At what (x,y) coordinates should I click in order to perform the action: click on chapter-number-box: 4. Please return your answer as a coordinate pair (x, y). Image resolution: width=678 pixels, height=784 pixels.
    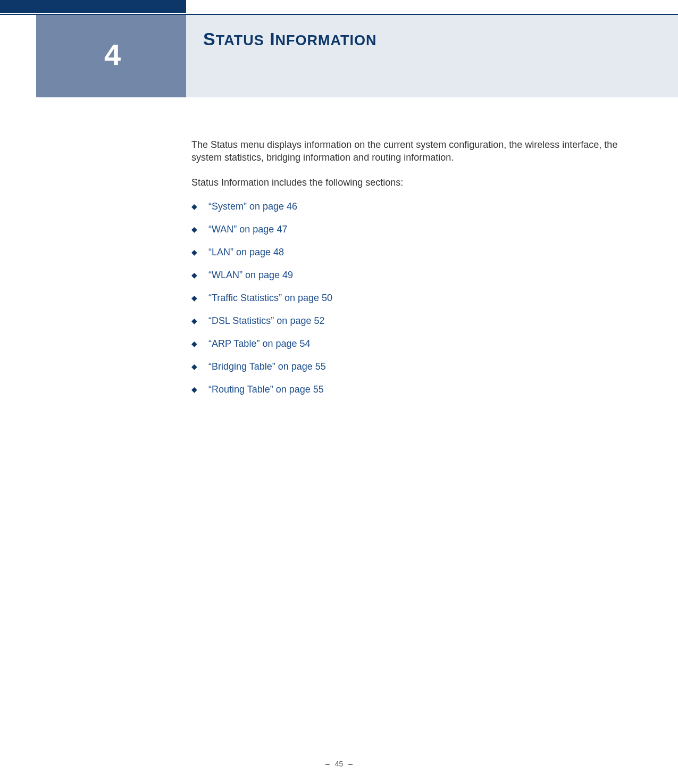
    Looking at the image, I should click on (111, 56).